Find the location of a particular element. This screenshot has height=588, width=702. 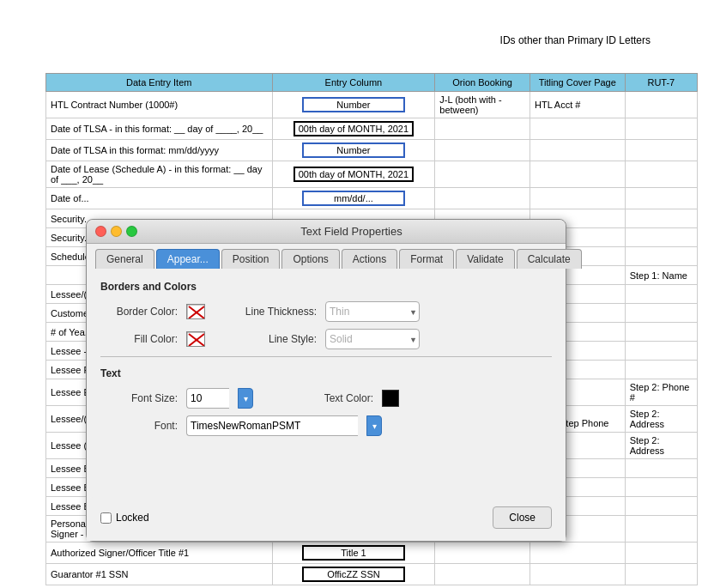

line-style-label: Line Style: is located at coordinates (278, 339).